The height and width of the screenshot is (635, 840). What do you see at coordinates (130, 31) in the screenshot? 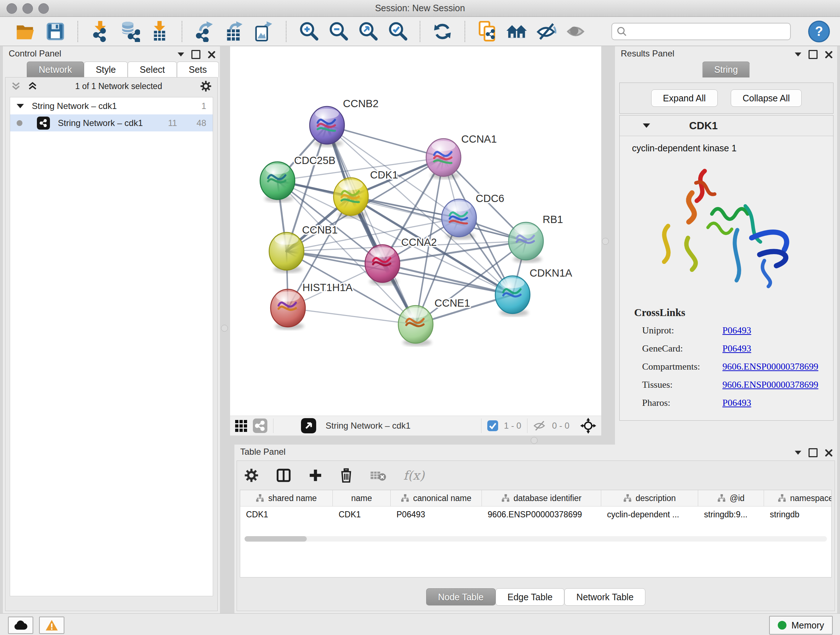
I see `import-network-from-database-button` at bounding box center [130, 31].